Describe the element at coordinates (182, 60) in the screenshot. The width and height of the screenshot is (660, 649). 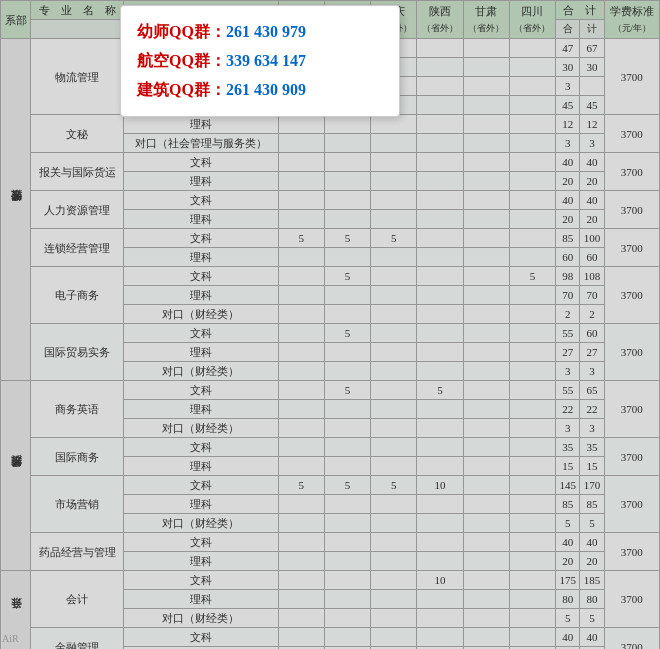
I see `popup-label-2: 航空QQ群：` at that location.